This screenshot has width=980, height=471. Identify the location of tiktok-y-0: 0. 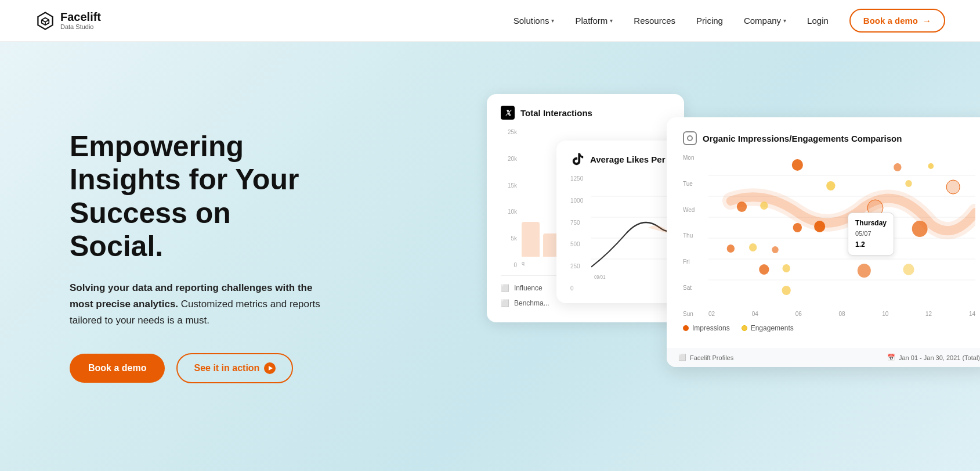
(577, 288).